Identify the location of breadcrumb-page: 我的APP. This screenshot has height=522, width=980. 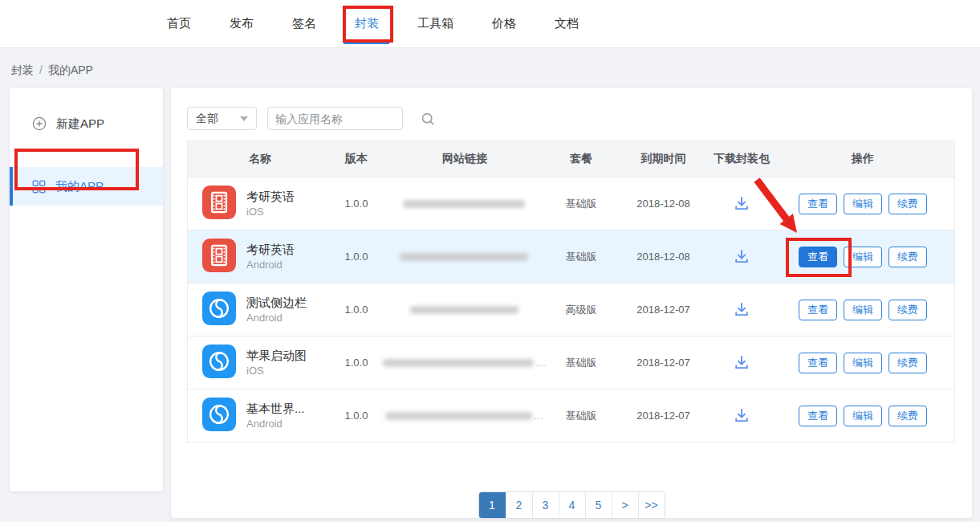
(71, 70).